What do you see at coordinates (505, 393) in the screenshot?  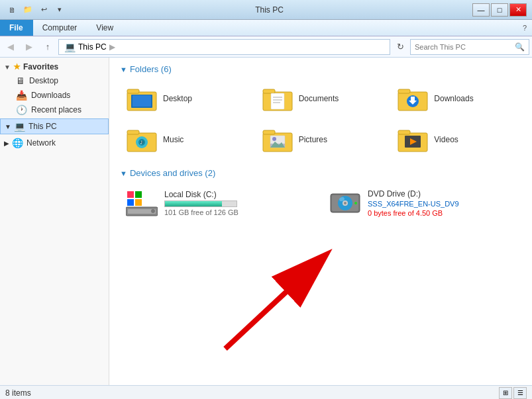 I see `large-icons-view: ⊞` at bounding box center [505, 393].